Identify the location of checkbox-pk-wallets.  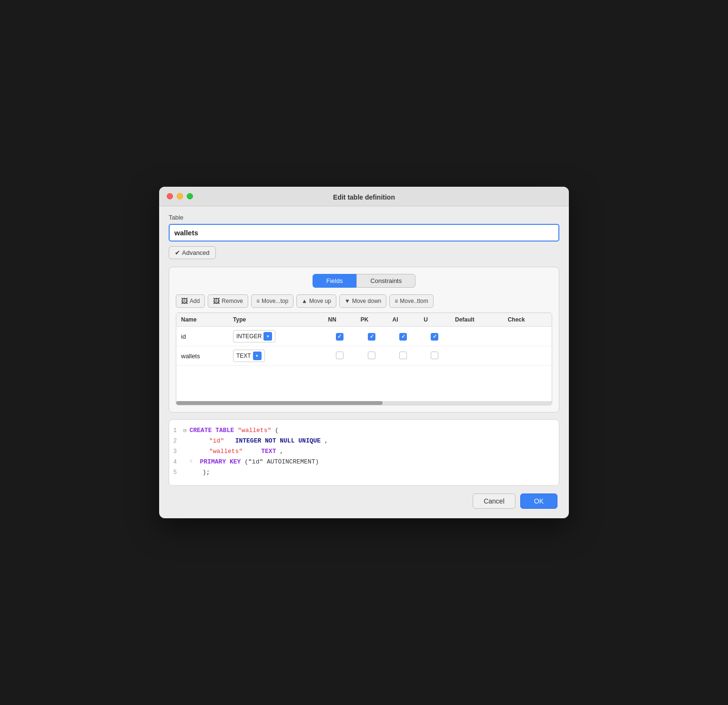
(372, 355).